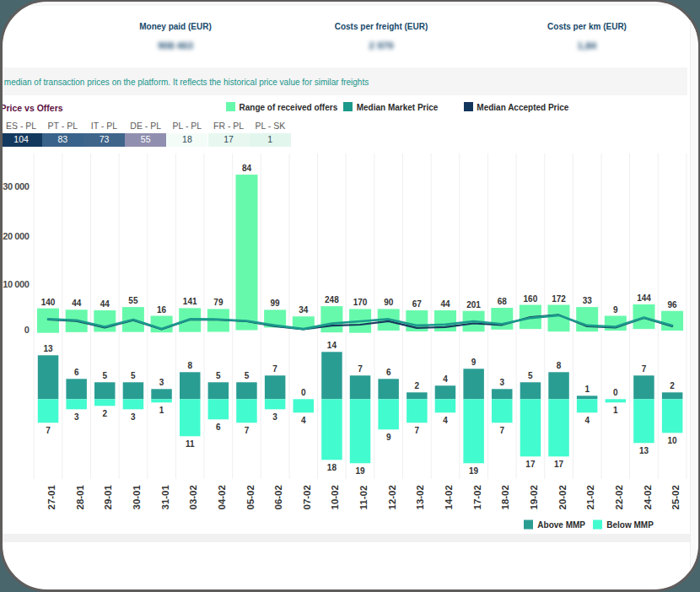 The height and width of the screenshot is (592, 700). What do you see at coordinates (648, 498) in the screenshot?
I see `svg-text: 24-02` at bounding box center [648, 498].